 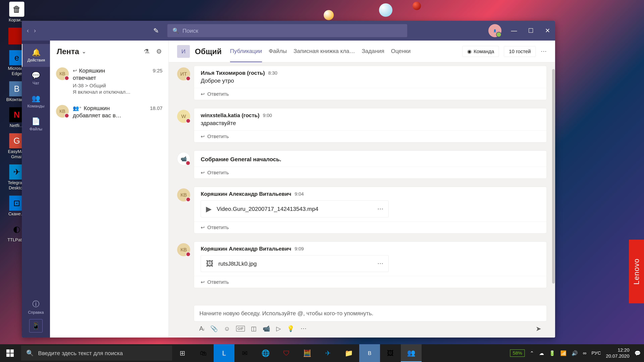 What do you see at coordinates (28, 31) in the screenshot?
I see `nav-back-button: ‹` at bounding box center [28, 31].